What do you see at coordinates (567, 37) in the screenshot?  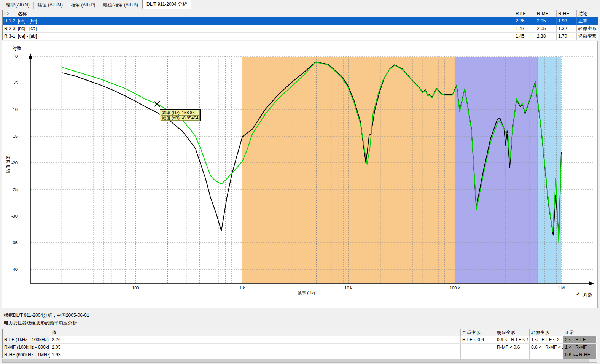 I see `cell-r_hf: 1.70` at bounding box center [567, 37].